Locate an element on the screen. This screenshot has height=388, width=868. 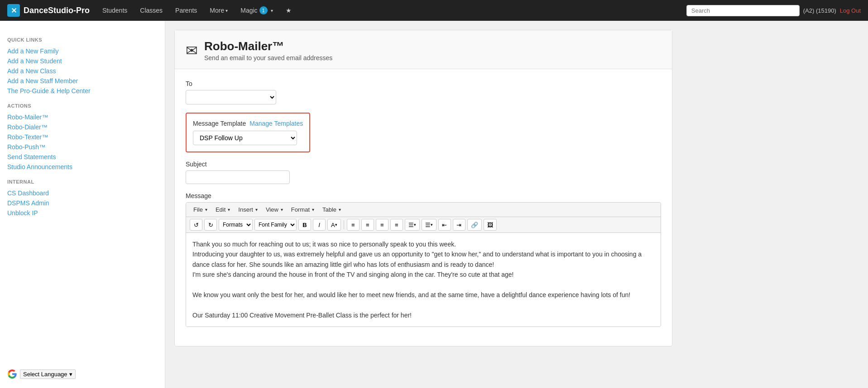
menu-edit: Edit ▾ is located at coordinates (223, 210).